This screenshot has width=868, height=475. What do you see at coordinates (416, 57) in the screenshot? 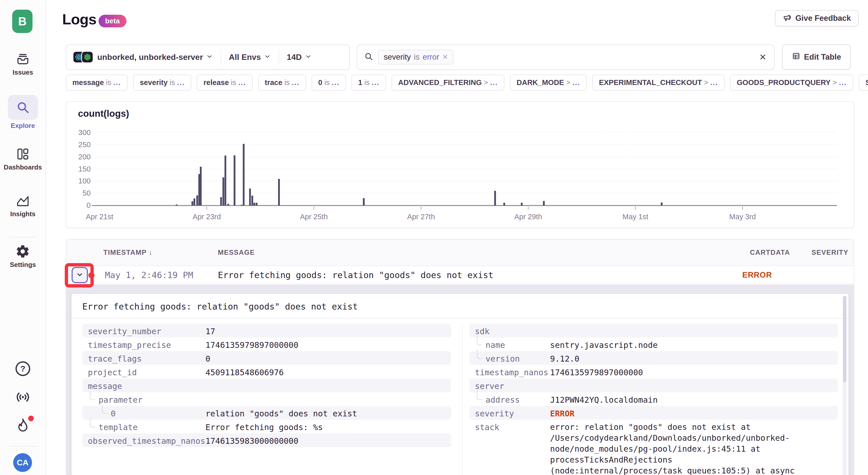
I see `search-token-severity-error: severity is error ✕` at bounding box center [416, 57].